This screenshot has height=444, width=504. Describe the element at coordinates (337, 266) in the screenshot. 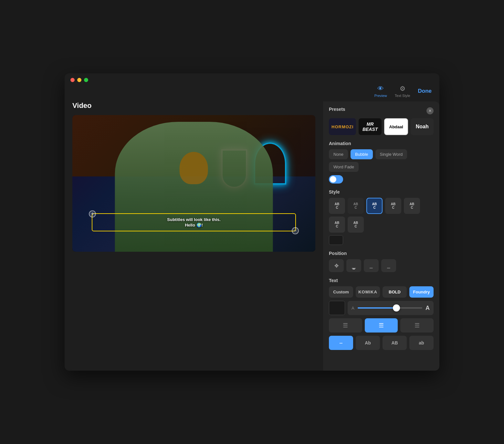

I see `move-arrows-icon: ✥` at that location.